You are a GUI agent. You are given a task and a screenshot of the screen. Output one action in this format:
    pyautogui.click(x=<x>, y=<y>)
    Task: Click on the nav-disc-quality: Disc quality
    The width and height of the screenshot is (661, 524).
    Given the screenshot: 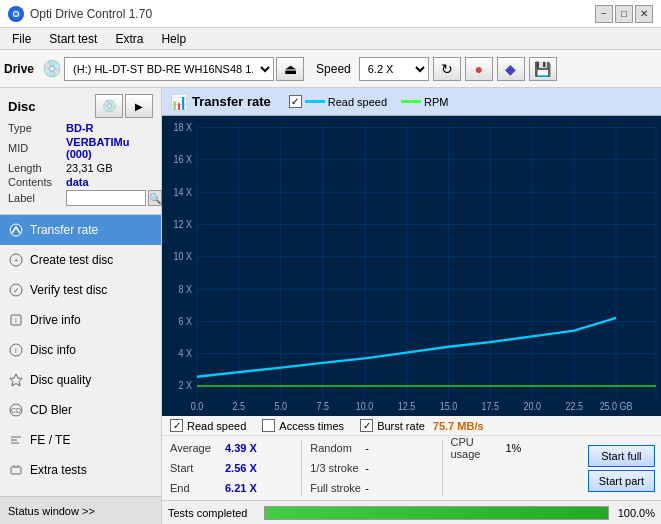 What is the action you would take?
    pyautogui.click(x=80, y=380)
    